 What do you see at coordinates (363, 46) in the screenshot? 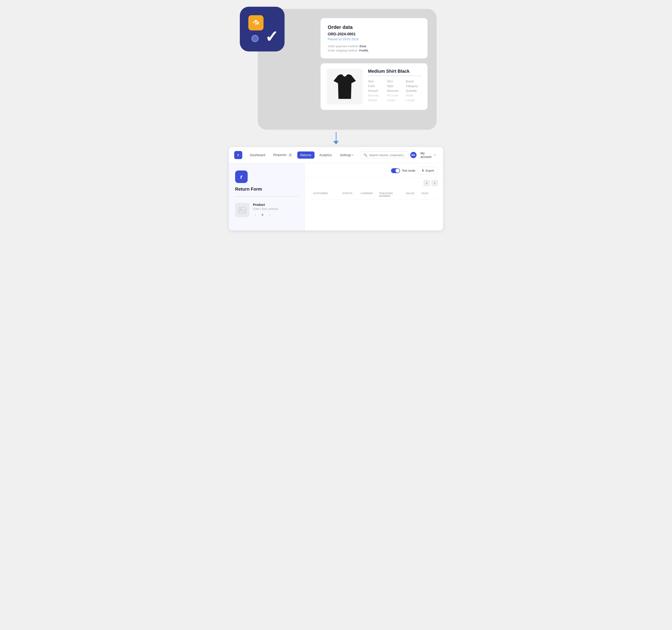
I see `payment-value: iDeal` at bounding box center [363, 46].